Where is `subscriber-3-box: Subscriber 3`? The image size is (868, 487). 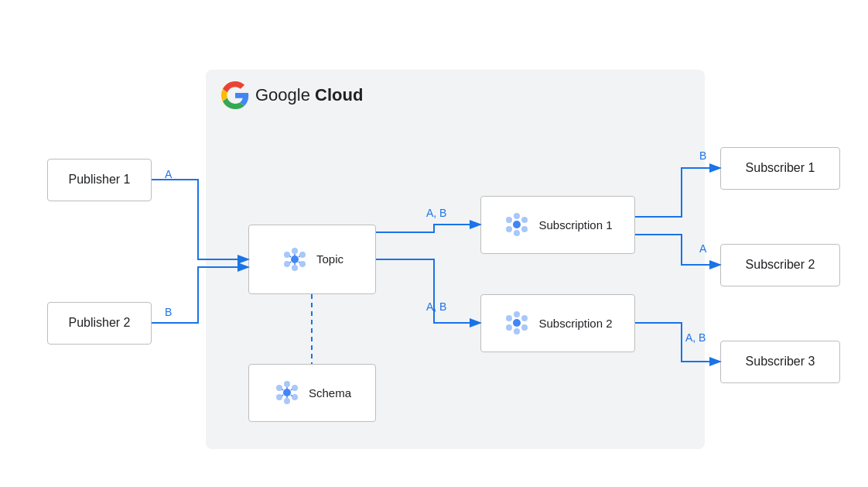
subscriber-3-box: Subscriber 3 is located at coordinates (780, 362).